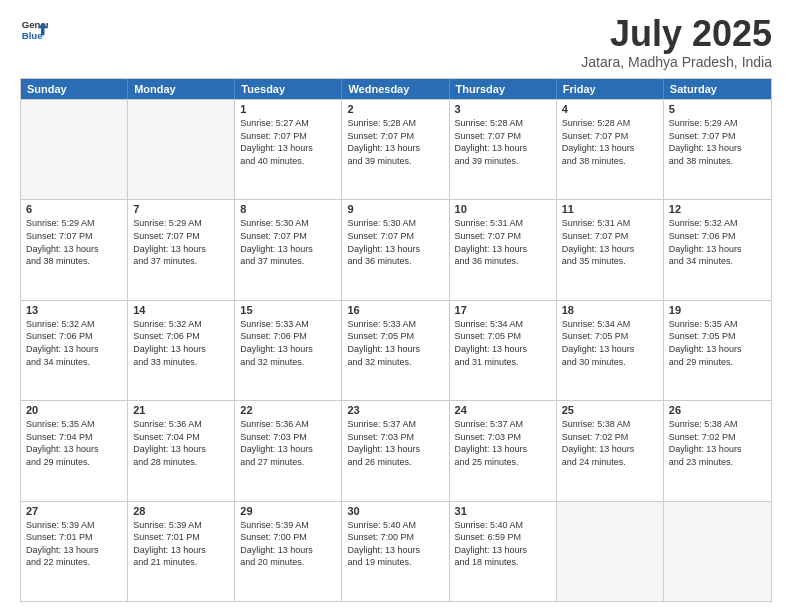 The width and height of the screenshot is (792, 612). What do you see at coordinates (504, 250) in the screenshot?
I see `day-cell-10: 10Sunrise: 5:31 AM Sunset: 7:07 PM Dayli…` at bounding box center [504, 250].